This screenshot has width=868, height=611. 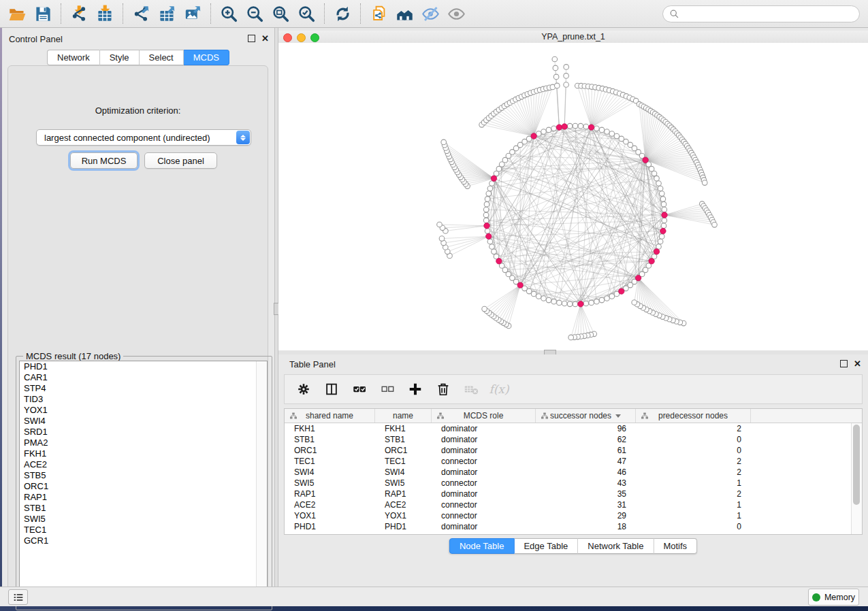 I want to click on close-panel-button: Close panel, so click(x=181, y=161).